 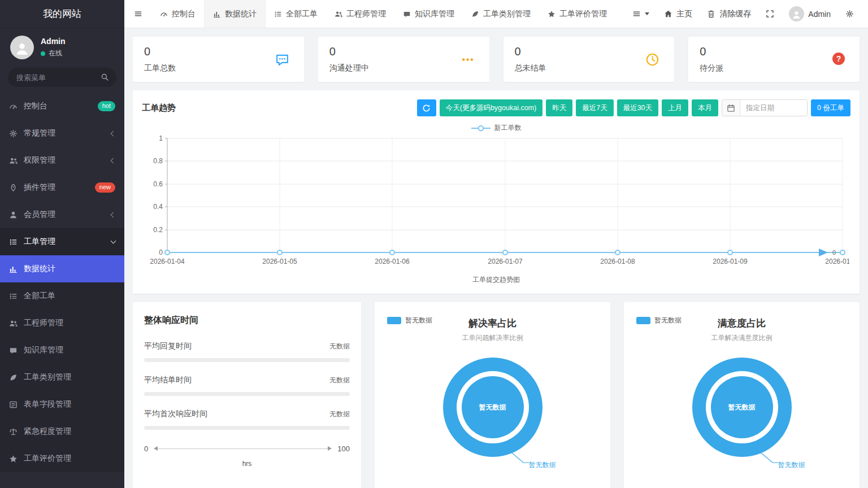 What do you see at coordinates (578, 14) in the screenshot?
I see `tab-ratings: 工单评价管理` at bounding box center [578, 14].